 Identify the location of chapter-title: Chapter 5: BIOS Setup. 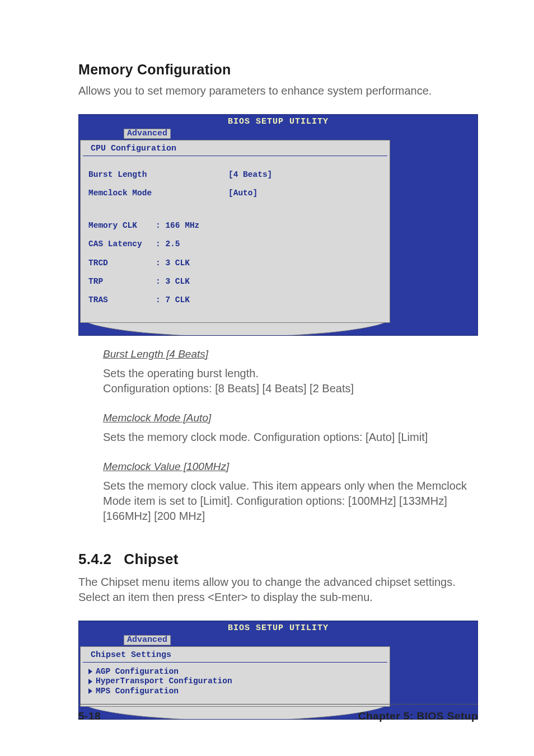
(418, 716).